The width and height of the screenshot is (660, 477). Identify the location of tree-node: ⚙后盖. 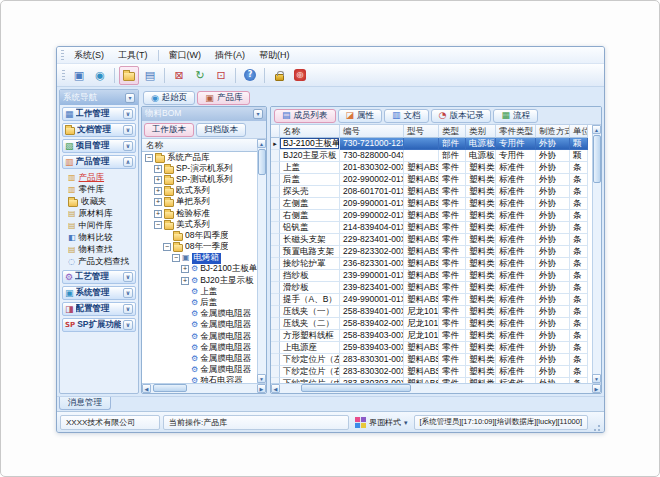
(200, 302).